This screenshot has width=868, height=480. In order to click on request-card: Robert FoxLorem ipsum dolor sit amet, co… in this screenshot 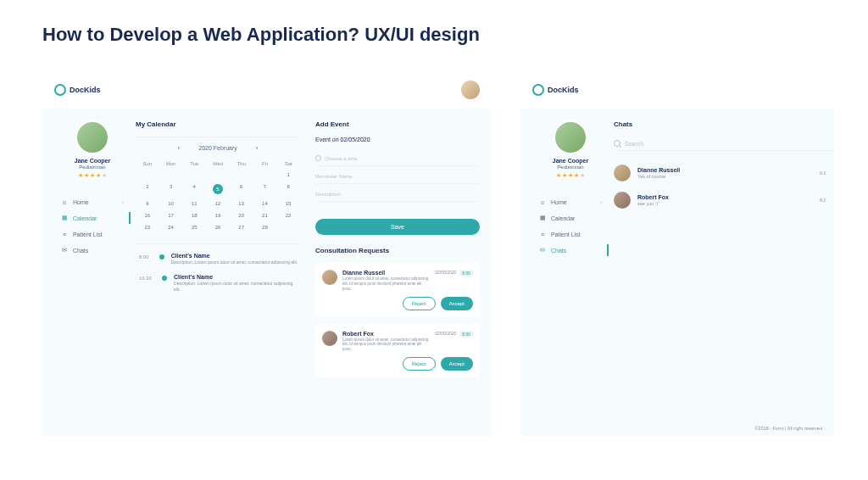, I will do `click(398, 351)`.